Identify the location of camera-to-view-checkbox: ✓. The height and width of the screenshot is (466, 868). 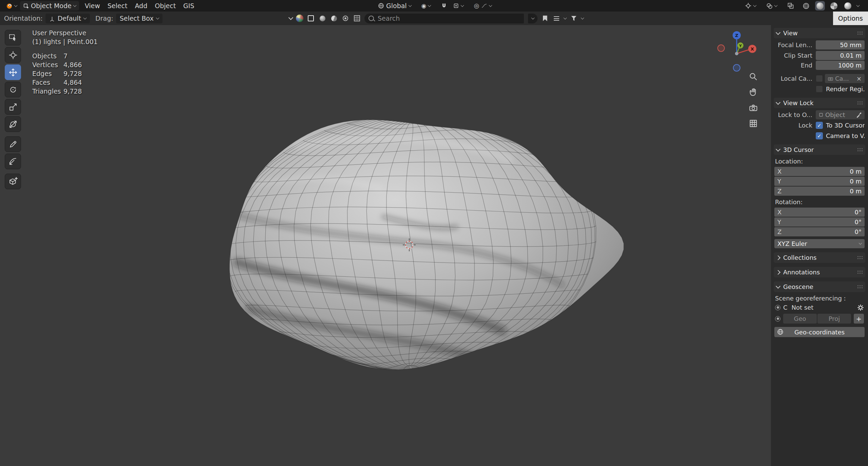
(819, 136).